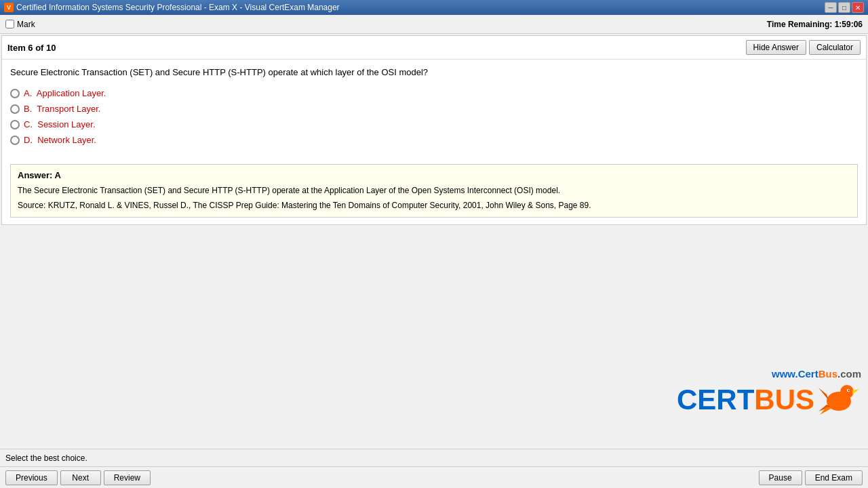  I want to click on mark-bar: Mark Time Remaining: 1:59:06, so click(434, 24).